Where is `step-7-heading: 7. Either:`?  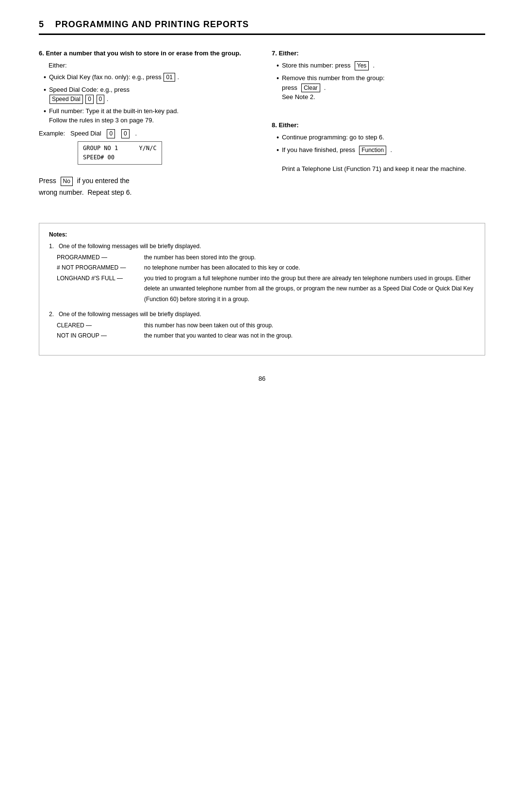 step-7-heading: 7. Either: is located at coordinates (378, 53).